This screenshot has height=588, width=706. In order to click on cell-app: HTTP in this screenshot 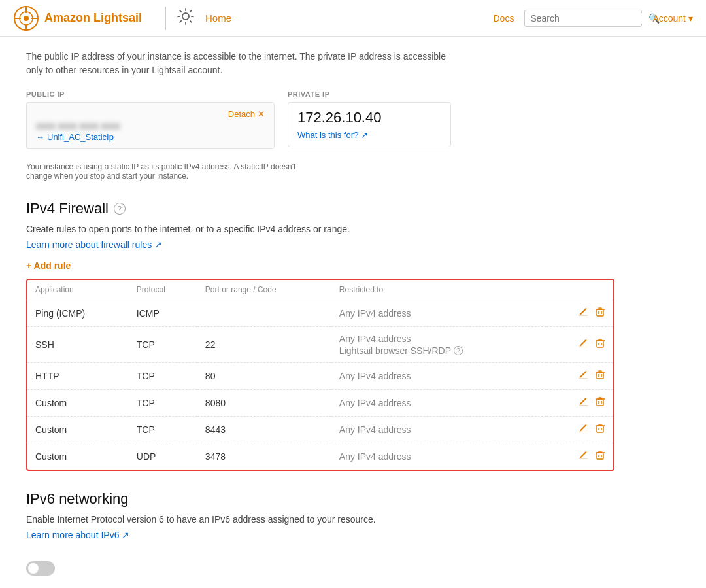, I will do `click(78, 377)`.